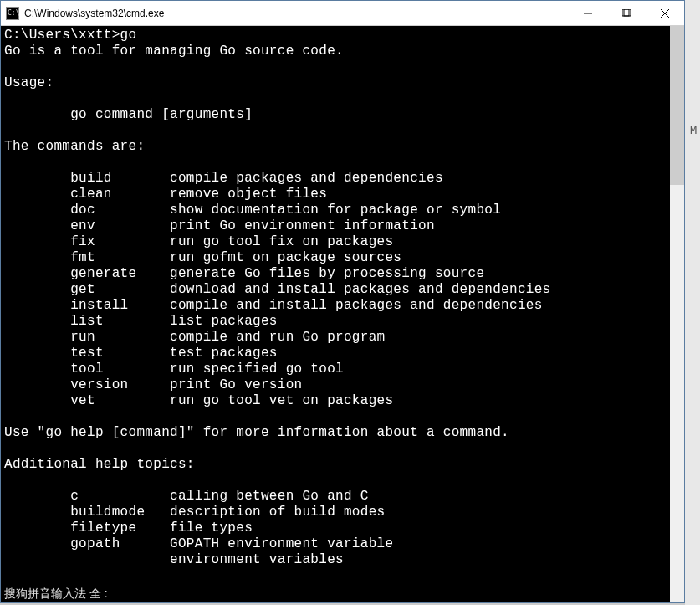  What do you see at coordinates (693, 131) in the screenshot?
I see `background-char: M` at bounding box center [693, 131].